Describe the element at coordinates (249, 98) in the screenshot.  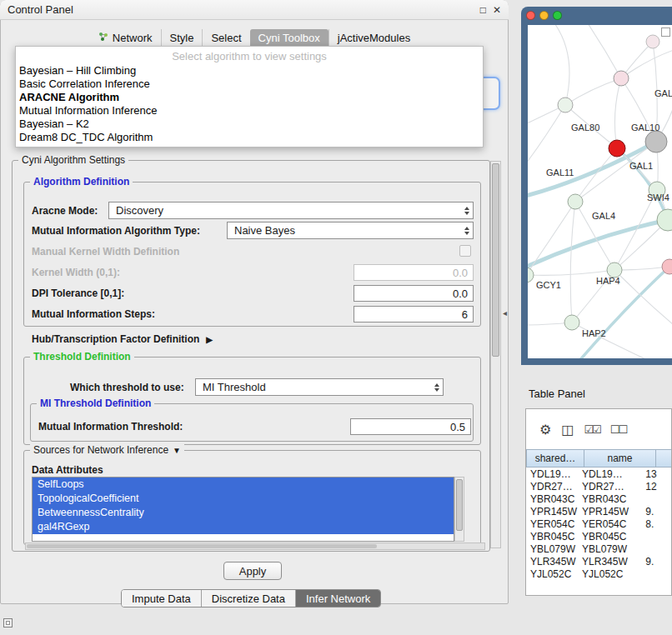
I see `algorithm-option-aracne-algorithm: ARACNE Algorithm` at that location.